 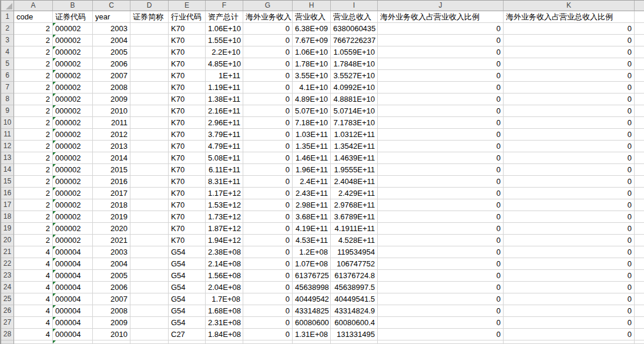 What do you see at coordinates (224, 88) in the screenshot?
I see `cell-f7: 1.19E+11` at bounding box center [224, 88].